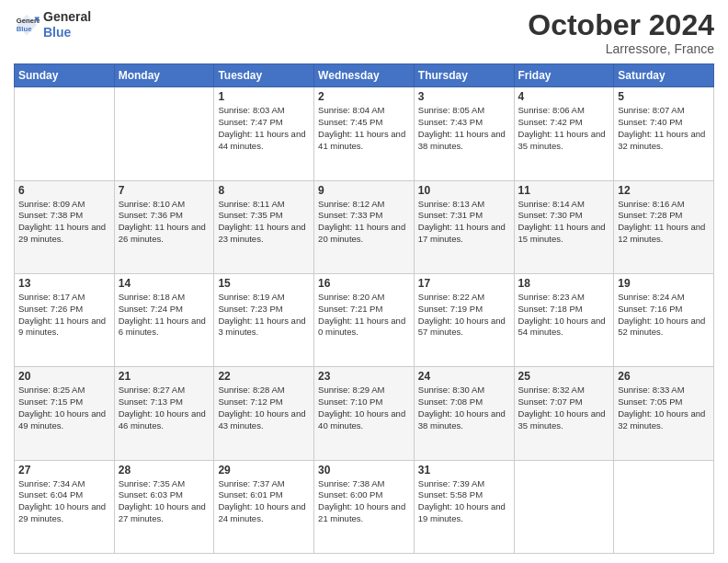 The width and height of the screenshot is (728, 563). I want to click on calendar-cell: 24Sunrise: 8:30 AM Sunset: 7:08 PM Dayli…, so click(463, 414).